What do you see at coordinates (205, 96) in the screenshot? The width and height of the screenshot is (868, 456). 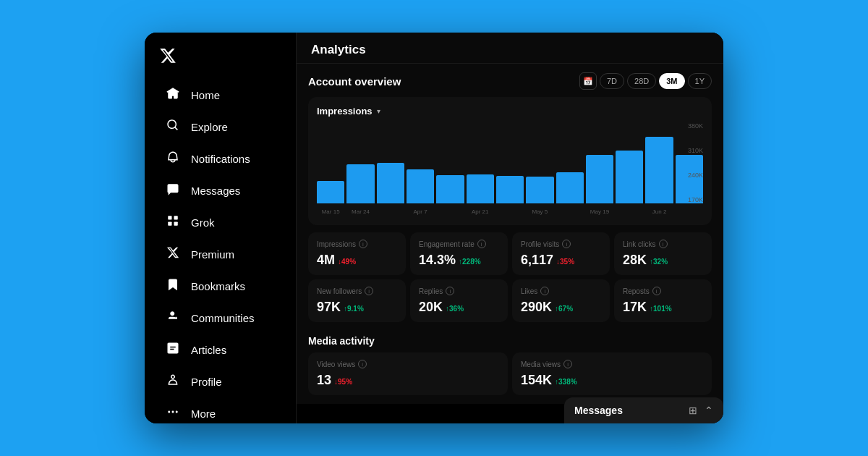 I see `sidebar-item-label-home: Home` at bounding box center [205, 96].